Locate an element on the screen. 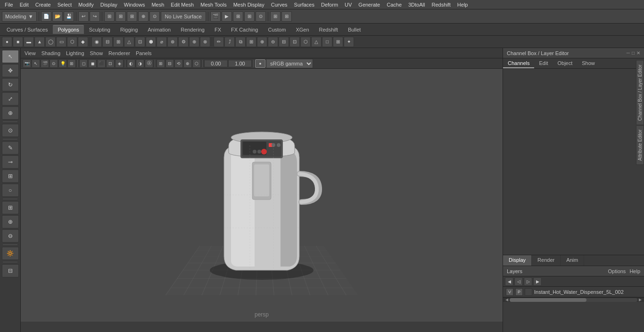  poly-pipe-btn: ⌀ is located at coordinates (162, 42).